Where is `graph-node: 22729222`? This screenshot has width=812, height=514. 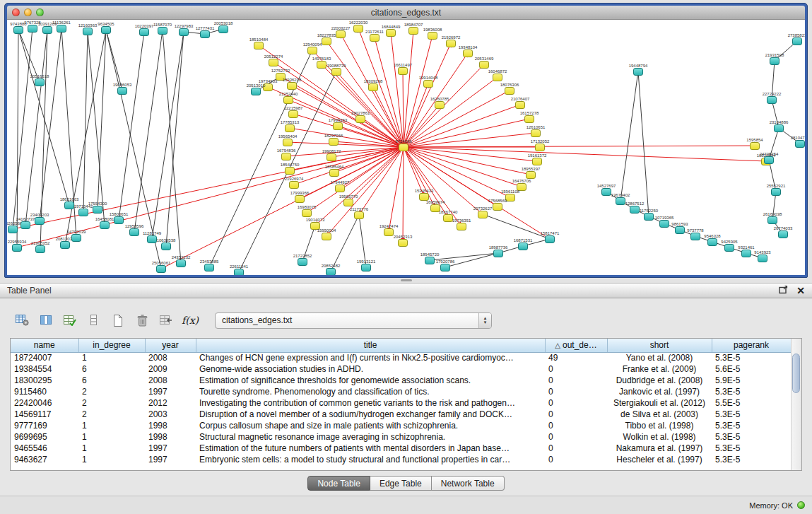
graph-node: 22729222 is located at coordinates (772, 100).